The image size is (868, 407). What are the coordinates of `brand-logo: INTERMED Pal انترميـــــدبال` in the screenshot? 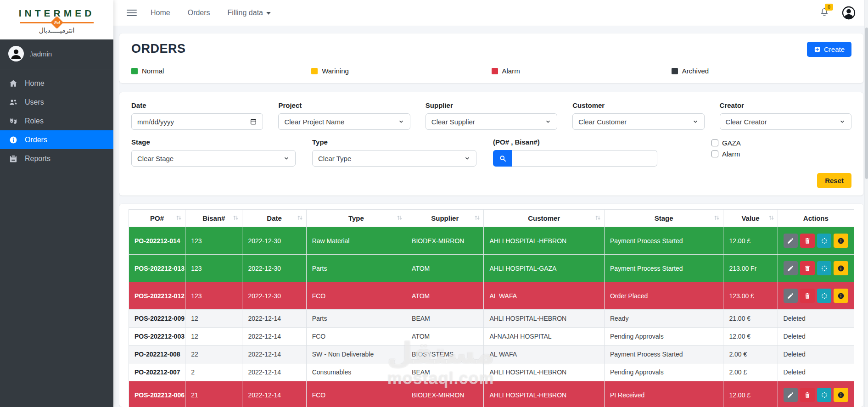 It's located at (57, 20).